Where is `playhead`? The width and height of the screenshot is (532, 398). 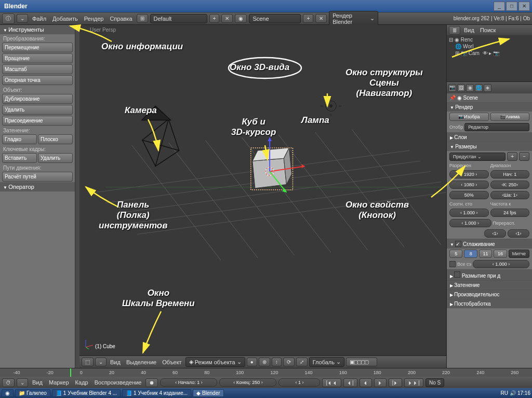
playhead is located at coordinates (71, 373).